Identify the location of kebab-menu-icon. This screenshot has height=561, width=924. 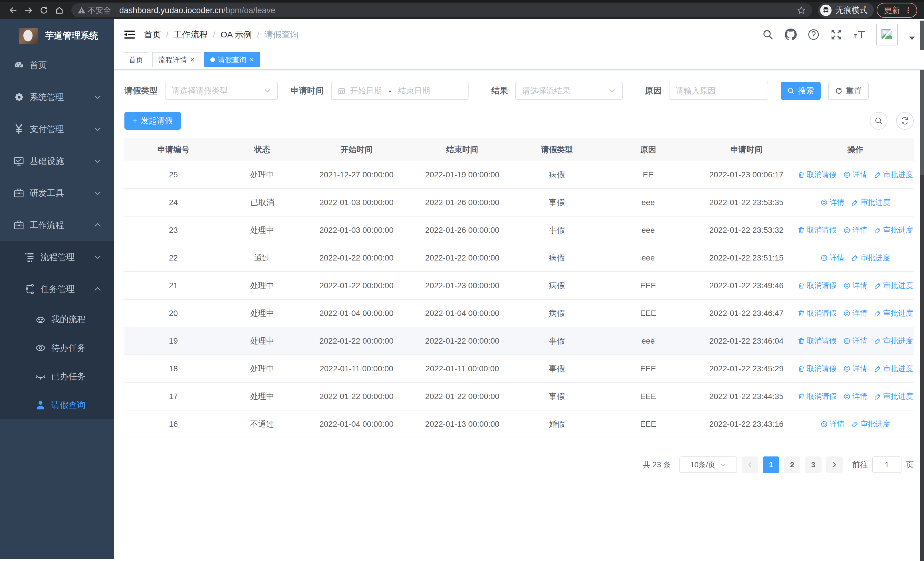
(908, 11).